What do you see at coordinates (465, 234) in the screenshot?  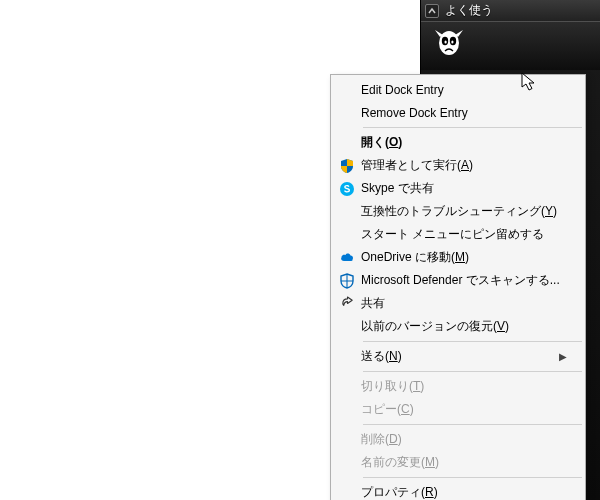 I see `menu-label: スタート メニューにピン留めする` at bounding box center [465, 234].